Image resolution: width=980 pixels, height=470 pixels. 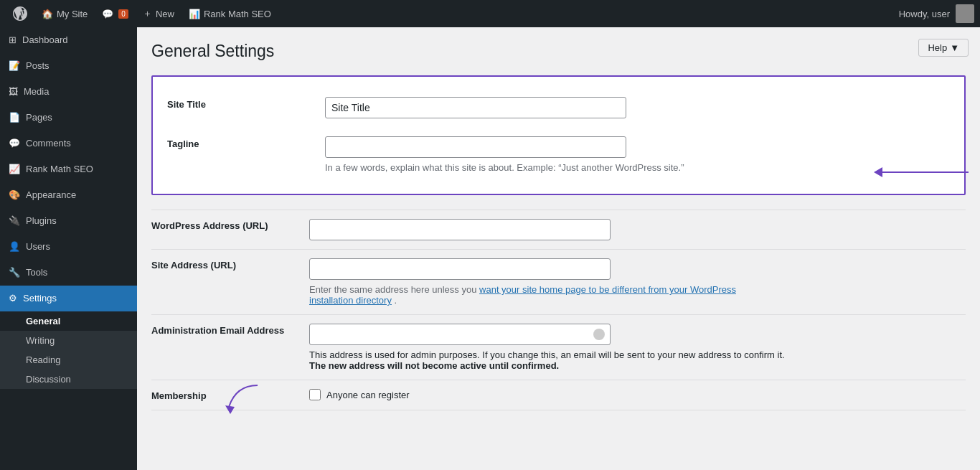 What do you see at coordinates (558, 283) in the screenshot?
I see `site-address-row: Site Address (URL) Enter the same addres…` at bounding box center [558, 283].